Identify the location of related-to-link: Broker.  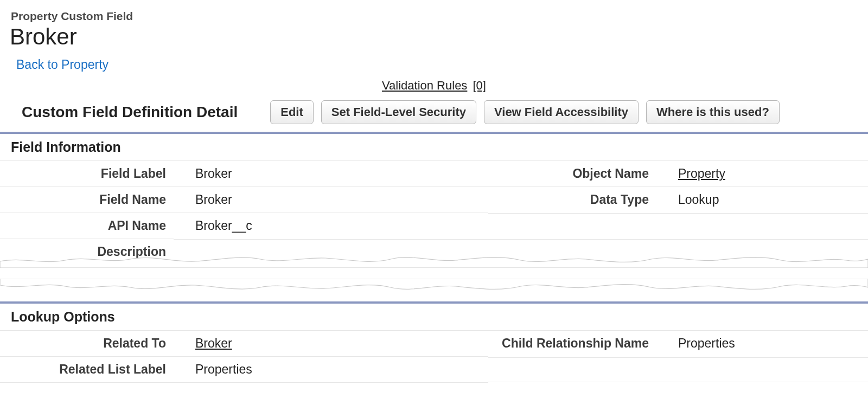
(214, 344).